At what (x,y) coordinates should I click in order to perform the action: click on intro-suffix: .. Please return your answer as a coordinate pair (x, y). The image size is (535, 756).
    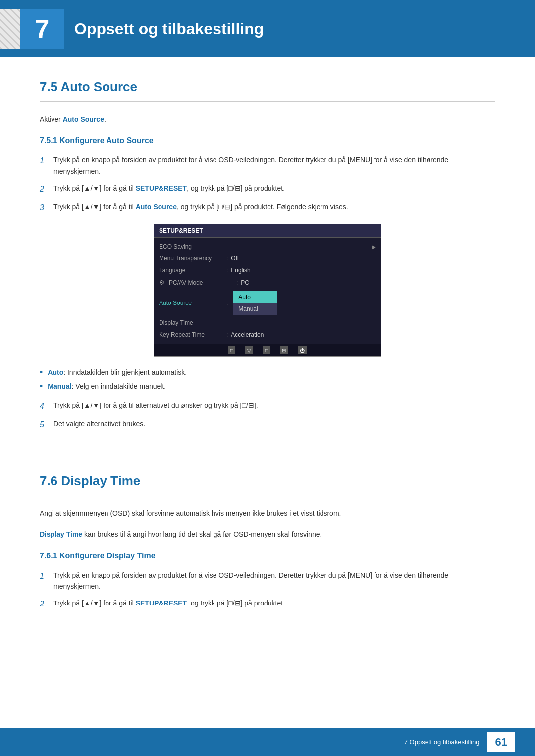
    Looking at the image, I should click on (105, 119).